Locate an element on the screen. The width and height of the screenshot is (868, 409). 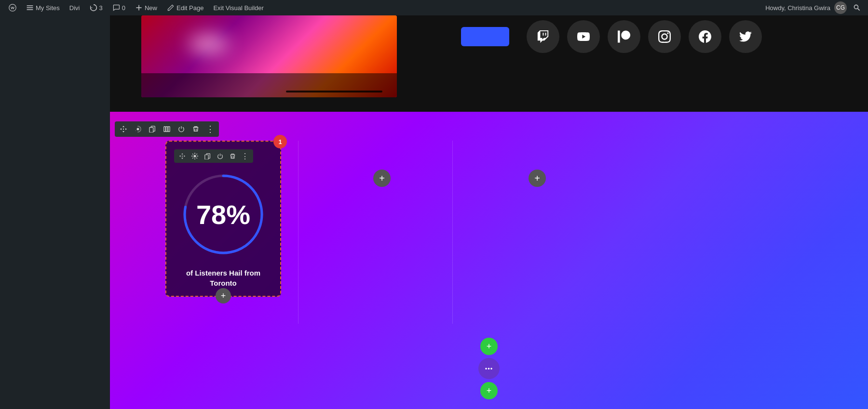
module-settings-icon is located at coordinates (195, 156).